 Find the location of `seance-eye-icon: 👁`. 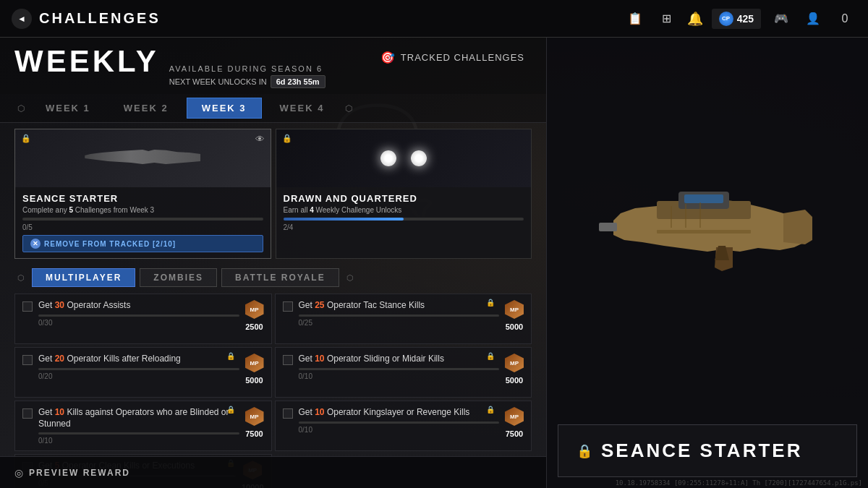

seance-eye-icon: 👁 is located at coordinates (260, 139).